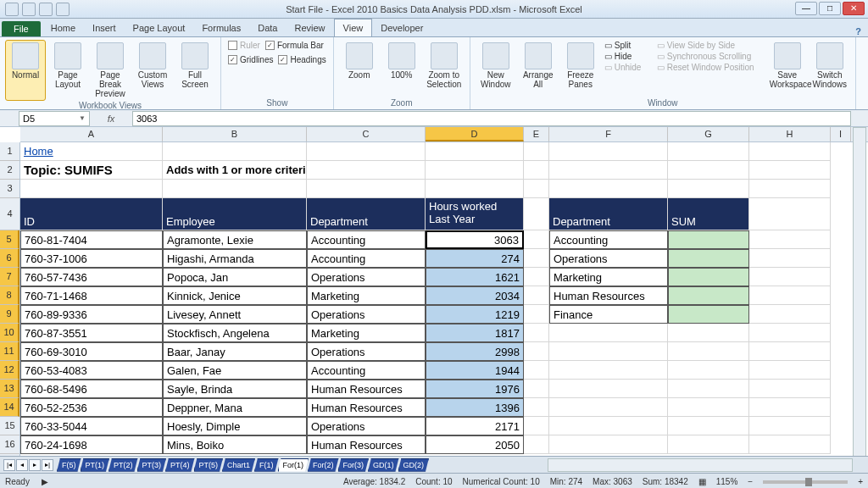  Describe the element at coordinates (10, 258) in the screenshot. I see `row-header-6: 6` at that location.